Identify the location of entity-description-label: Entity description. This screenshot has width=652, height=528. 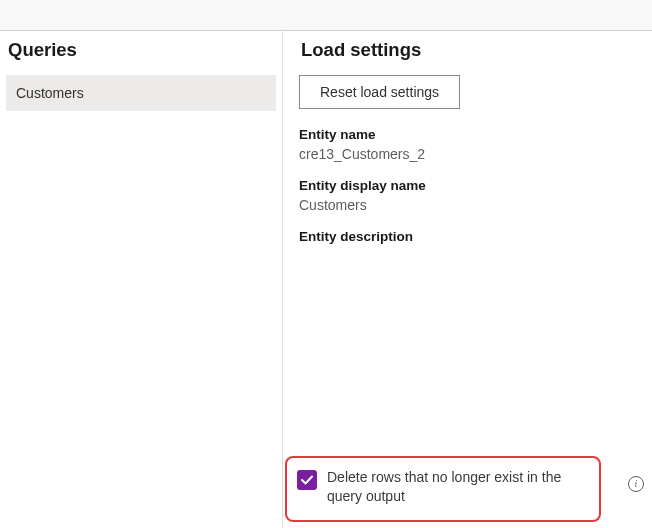
(472, 236).